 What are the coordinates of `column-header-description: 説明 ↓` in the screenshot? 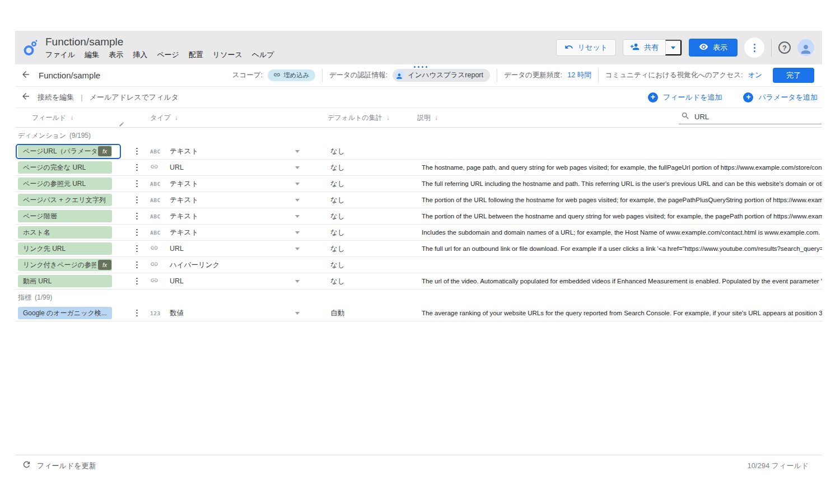 It's located at (428, 118).